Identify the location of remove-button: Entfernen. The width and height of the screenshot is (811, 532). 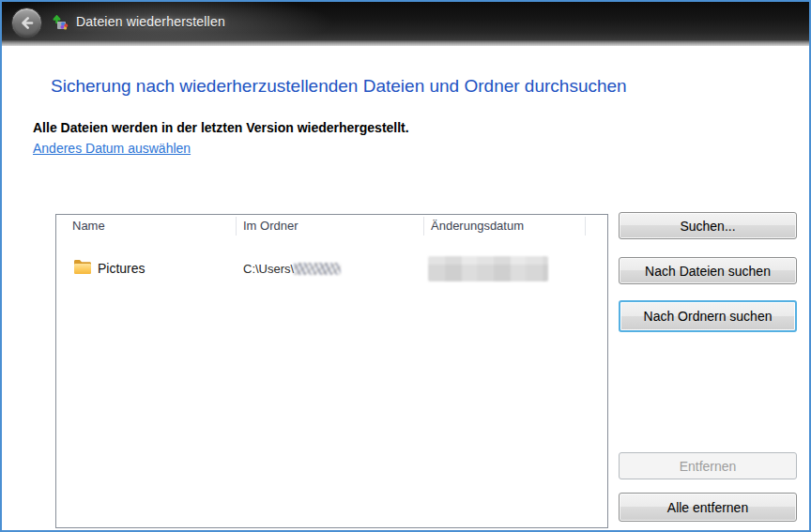
(708, 465).